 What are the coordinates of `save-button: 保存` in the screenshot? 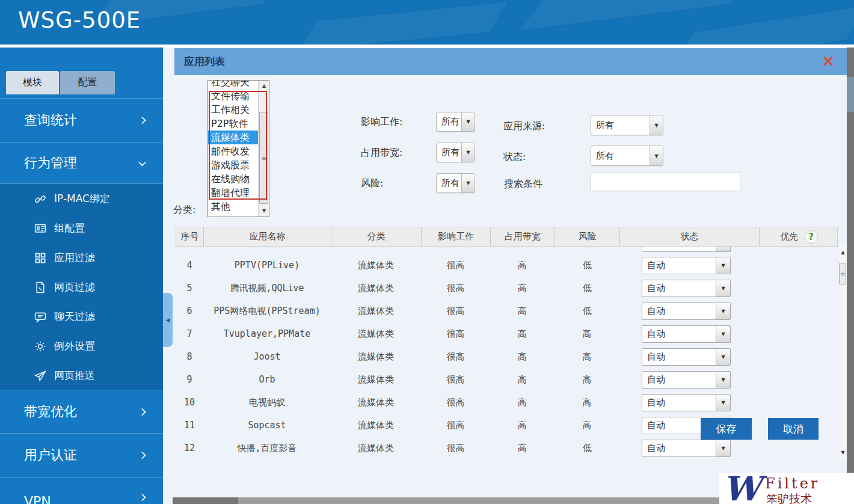 It's located at (727, 429).